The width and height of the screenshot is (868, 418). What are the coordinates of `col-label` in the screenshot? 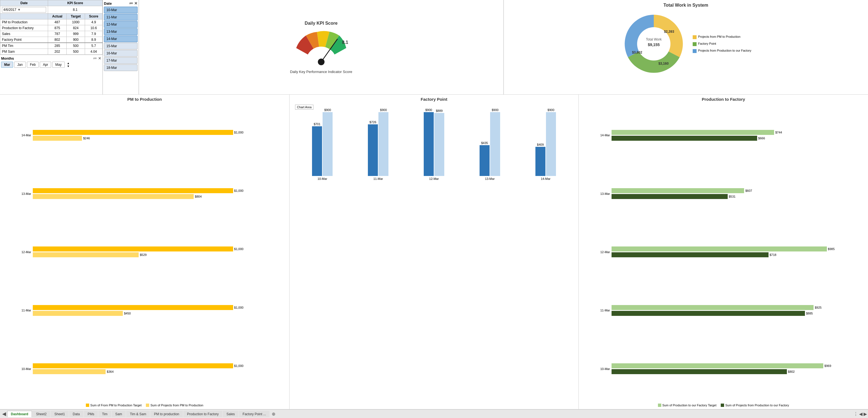 It's located at (24, 16).